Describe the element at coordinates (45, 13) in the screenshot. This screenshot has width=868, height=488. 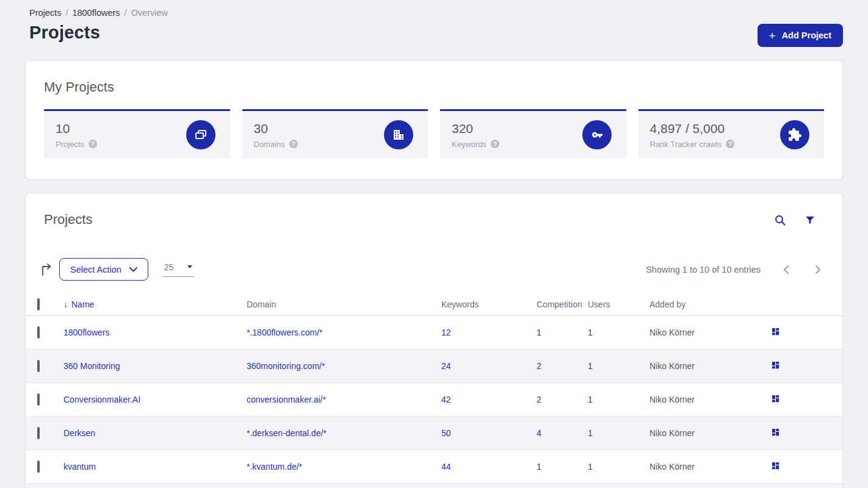
I see `breadcrumb-projects: Projects` at that location.